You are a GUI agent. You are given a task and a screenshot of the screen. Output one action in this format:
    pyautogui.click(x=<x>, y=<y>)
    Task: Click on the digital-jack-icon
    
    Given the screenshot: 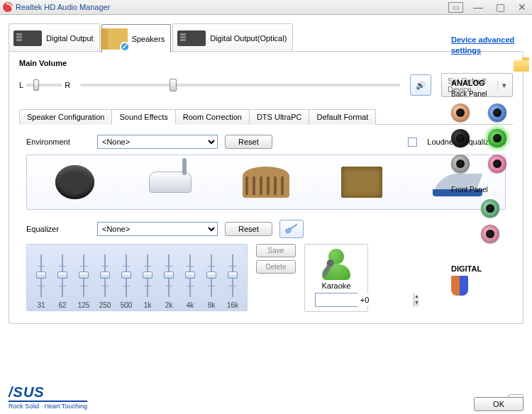 What is the action you would take?
    pyautogui.click(x=460, y=286)
    